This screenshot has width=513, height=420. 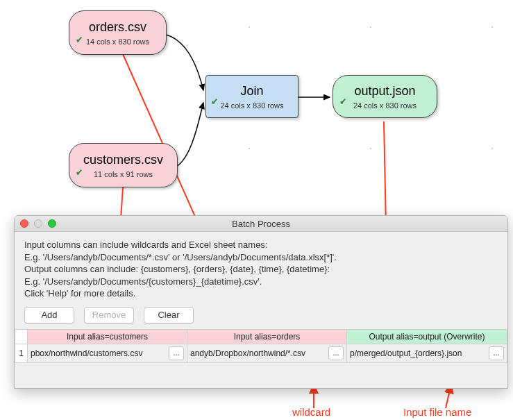 I want to click on row-number-header, so click(x=22, y=336).